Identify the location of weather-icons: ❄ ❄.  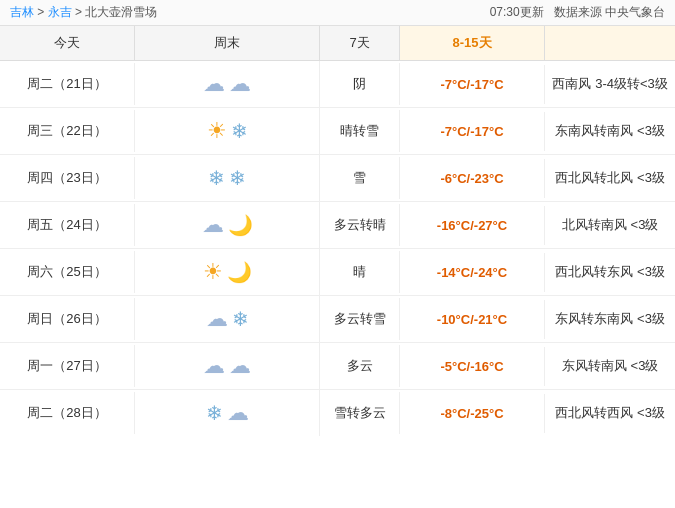
(228, 178).